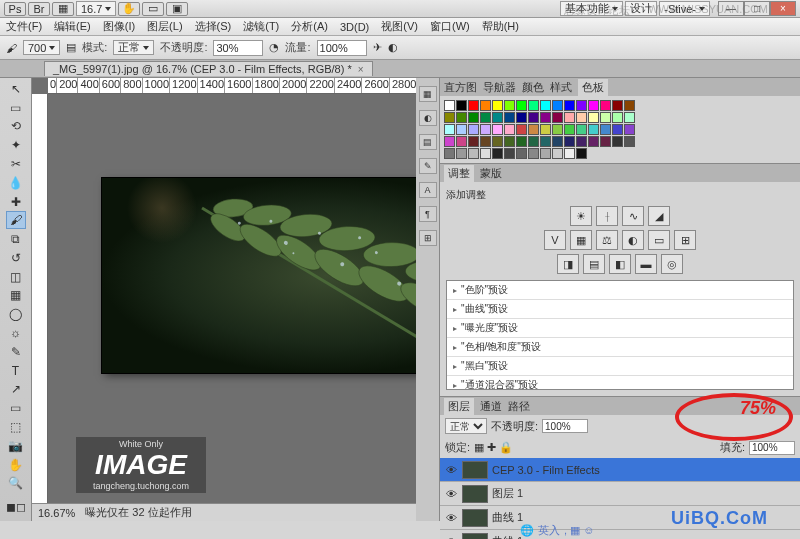 This screenshot has height=539, width=800. What do you see at coordinates (428, 166) in the screenshot?
I see `strip-icon-4: ✎` at bounding box center [428, 166].